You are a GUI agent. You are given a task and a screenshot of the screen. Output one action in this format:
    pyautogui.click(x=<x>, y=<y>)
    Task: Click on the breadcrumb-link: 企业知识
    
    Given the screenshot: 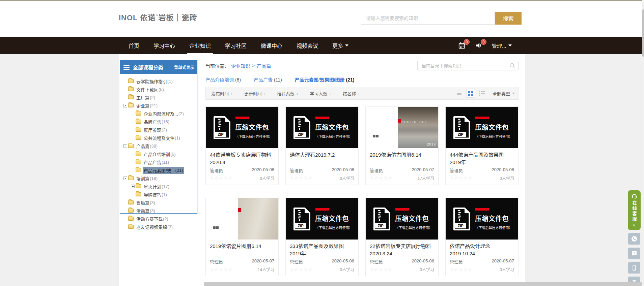 What is the action you would take?
    pyautogui.click(x=241, y=66)
    